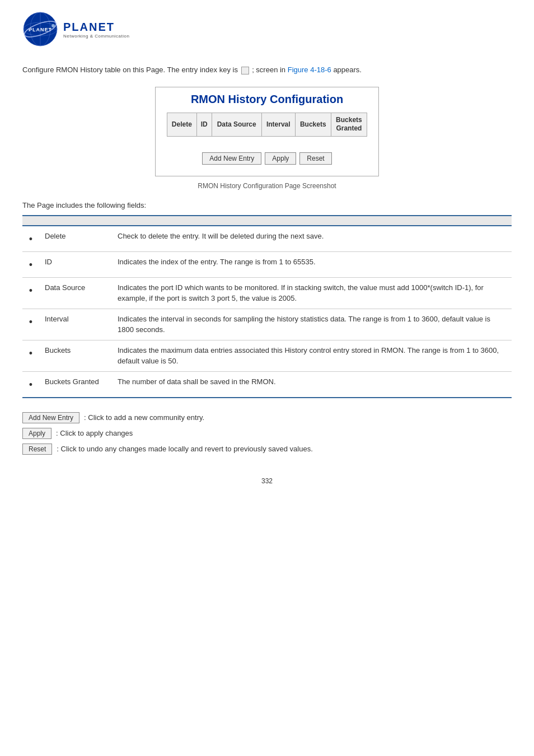 This screenshot has width=534, height=756. I want to click on config-table-header-row: Delete ID Data Source Interval Buckets B…, so click(268, 124).